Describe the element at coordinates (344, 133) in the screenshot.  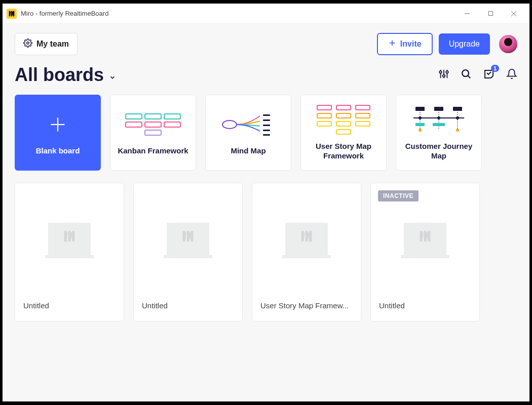
I see `template-user-story-map: User Story Map Framework` at that location.